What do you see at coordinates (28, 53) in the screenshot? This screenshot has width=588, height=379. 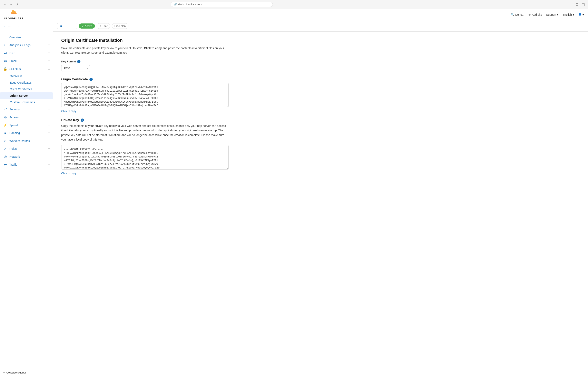 I see `sidebar-item-label: DNS` at bounding box center [28, 53].